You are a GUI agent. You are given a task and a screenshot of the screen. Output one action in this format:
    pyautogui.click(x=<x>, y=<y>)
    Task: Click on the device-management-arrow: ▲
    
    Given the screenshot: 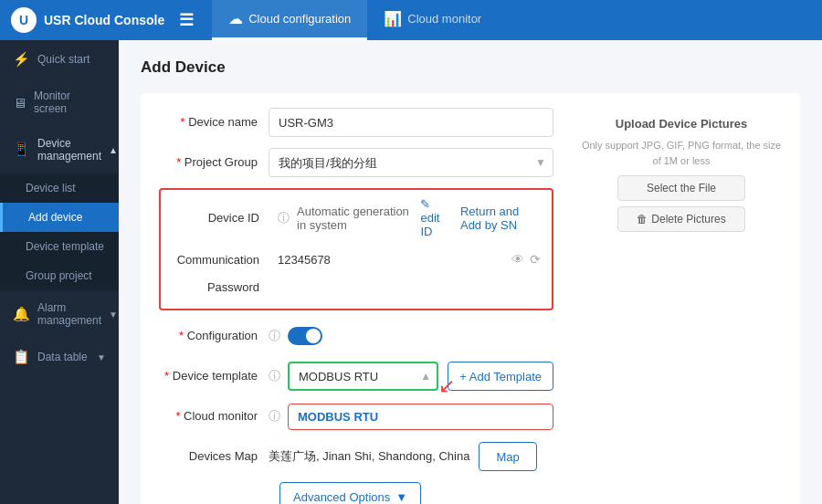 What is the action you would take?
    pyautogui.click(x=113, y=150)
    